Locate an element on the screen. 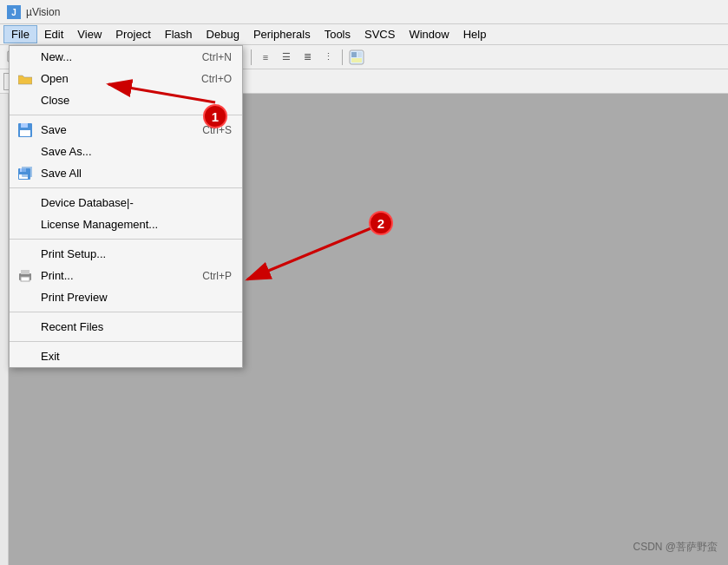 The height and width of the screenshot is (565, 728). toolbar-align4: ⋮ is located at coordinates (328, 57).